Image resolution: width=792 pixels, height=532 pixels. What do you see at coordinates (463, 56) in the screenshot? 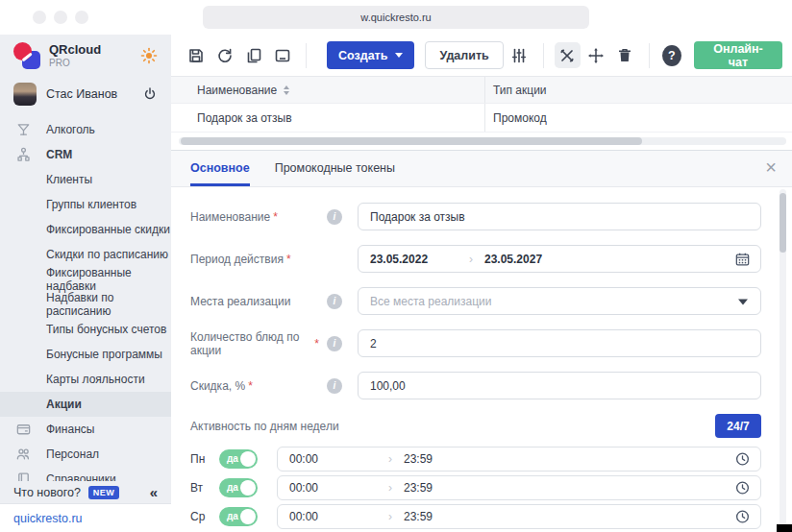
I see `delete-button-label: Удалить` at bounding box center [463, 56].